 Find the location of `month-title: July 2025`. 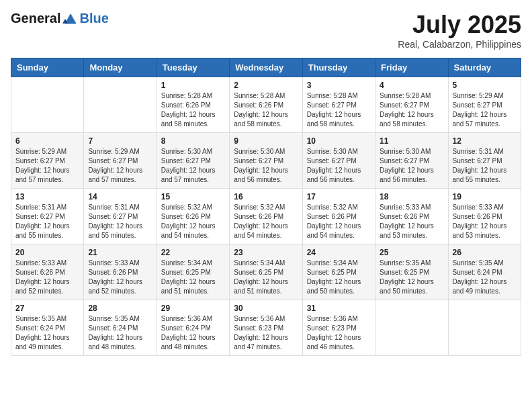

month-title: July 2025 is located at coordinates (459, 25).